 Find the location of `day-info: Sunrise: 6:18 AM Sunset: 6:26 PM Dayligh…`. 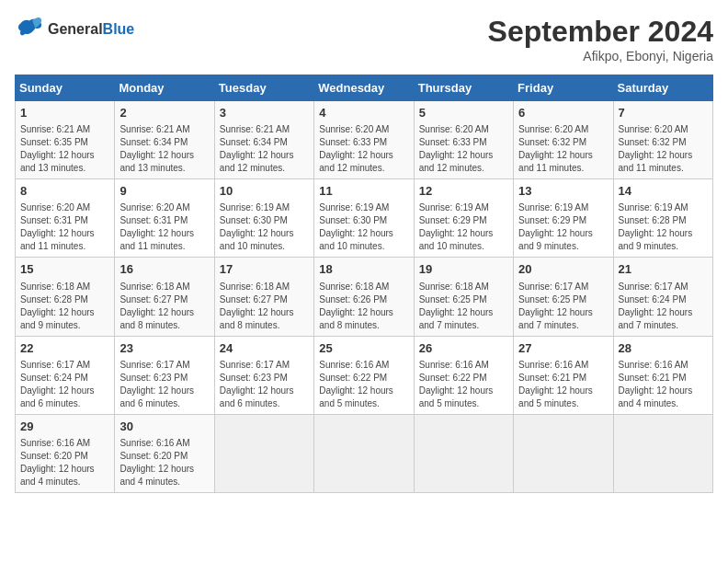

day-info: Sunrise: 6:18 AM Sunset: 6:26 PM Dayligh… is located at coordinates (364, 306).